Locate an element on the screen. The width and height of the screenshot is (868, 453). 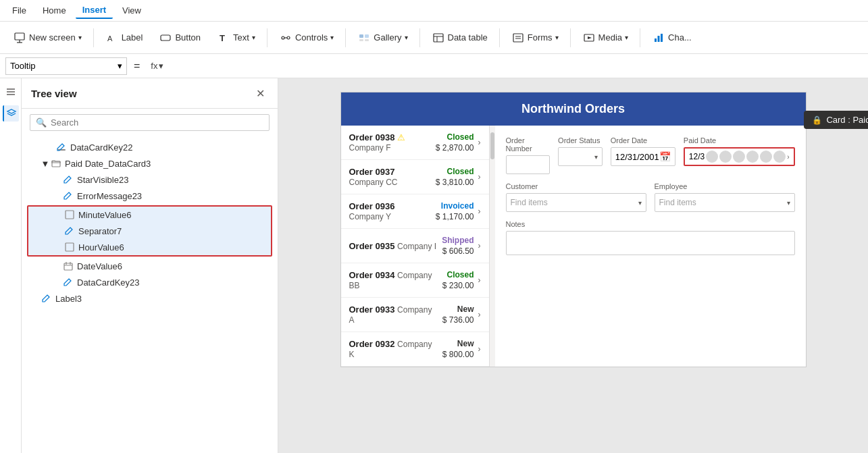
tree-close-button: ✕ is located at coordinates (260, 93).